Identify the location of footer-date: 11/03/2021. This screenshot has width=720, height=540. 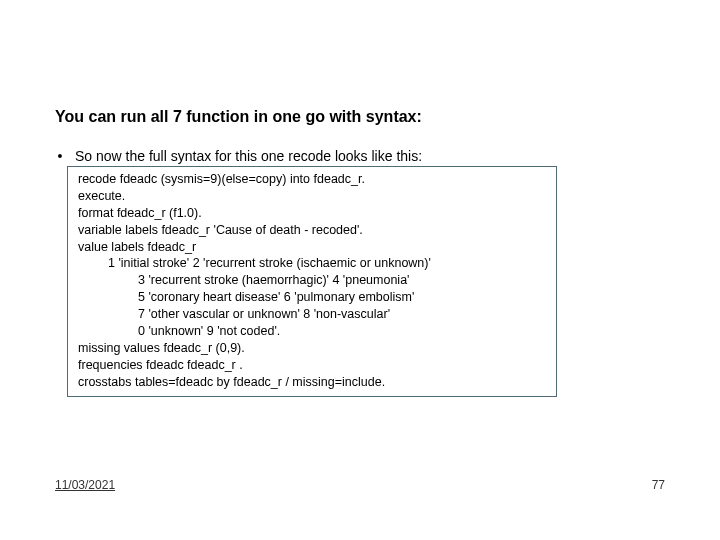
(85, 485).